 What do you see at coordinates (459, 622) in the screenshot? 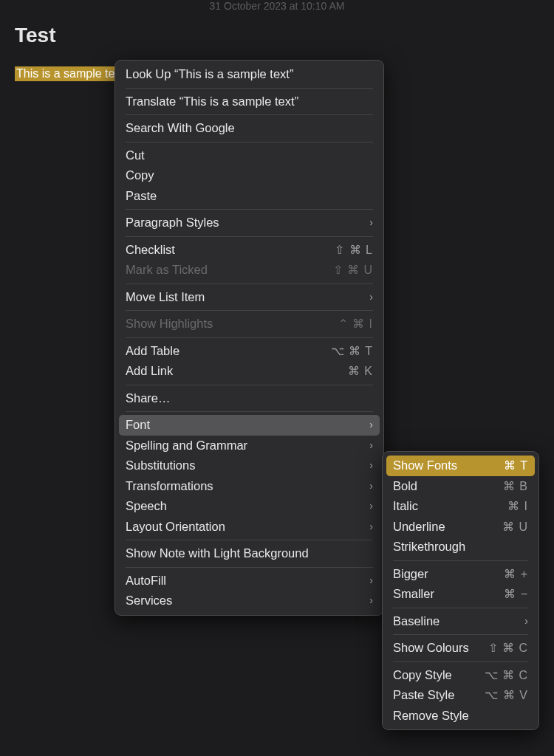
I see `submenu-baseline-label: Baseline` at bounding box center [459, 622].